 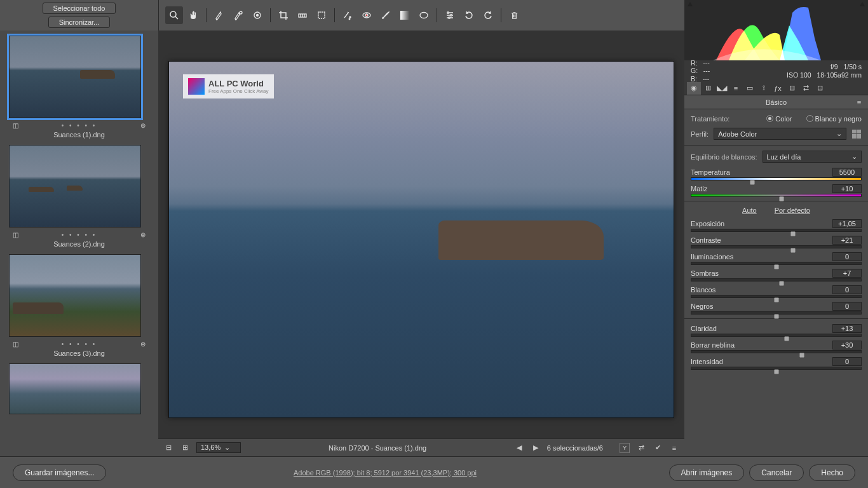 I want to click on image-info: Adobe RGB (1998); bit 8; 5912 por 3941 (…, so click(x=385, y=473).